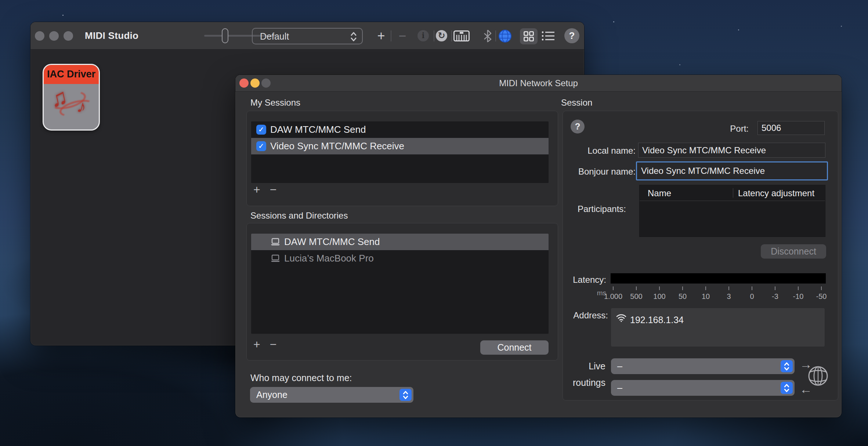  Describe the element at coordinates (400, 258) in the screenshot. I see `directory-row: Lucia’s MacBook Pro` at that location.